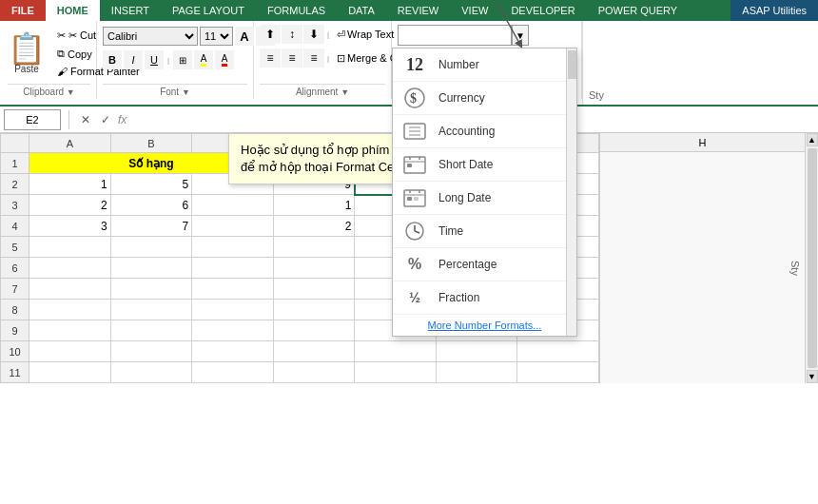 The height and width of the screenshot is (504, 818). What do you see at coordinates (23, 10) in the screenshot?
I see `tab-file: FILE` at bounding box center [23, 10].